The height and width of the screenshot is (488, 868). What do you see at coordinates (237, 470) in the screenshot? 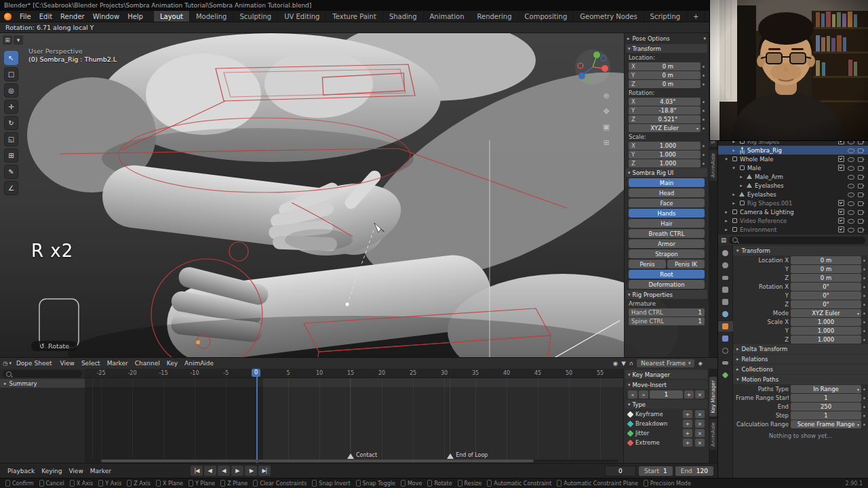
I see `transport-button: ▶` at bounding box center [237, 470].